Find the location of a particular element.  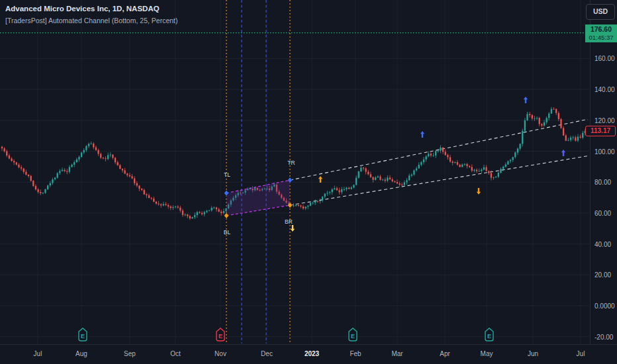

price-tick-label: 0.0000 is located at coordinates (605, 306).